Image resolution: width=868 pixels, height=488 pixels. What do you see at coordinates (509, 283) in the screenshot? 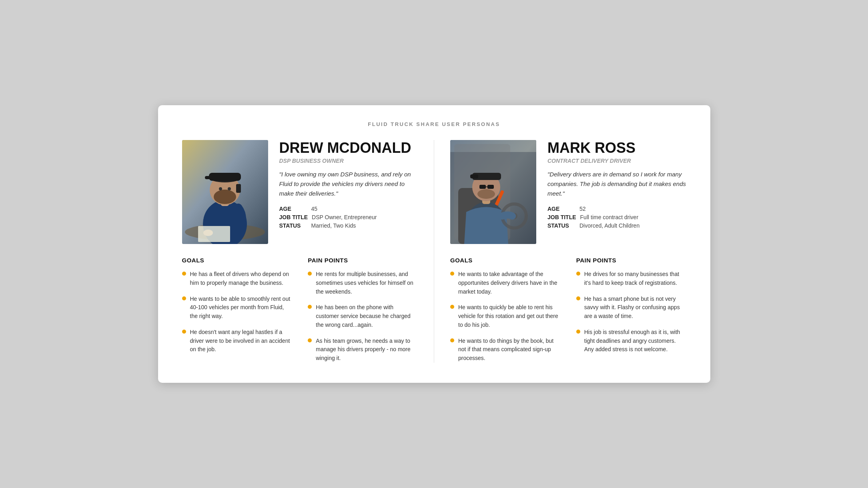
I see `mark-goal-1: He wants to take advantage of the opport…` at bounding box center [509, 283].